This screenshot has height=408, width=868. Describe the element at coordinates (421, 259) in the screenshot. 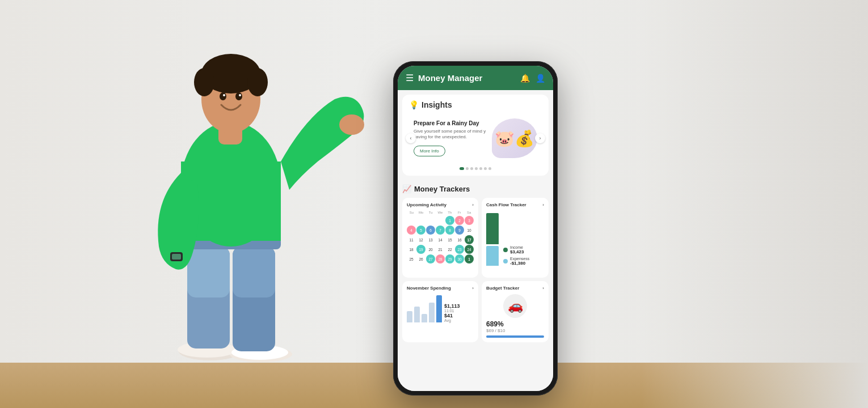

I see `cal-26: 26` at that location.